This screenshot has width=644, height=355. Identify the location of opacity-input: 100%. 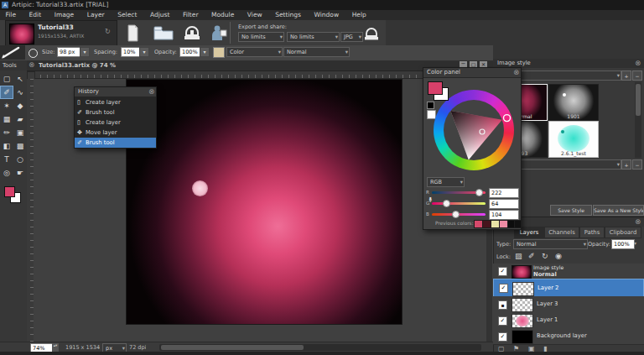
(190, 52).